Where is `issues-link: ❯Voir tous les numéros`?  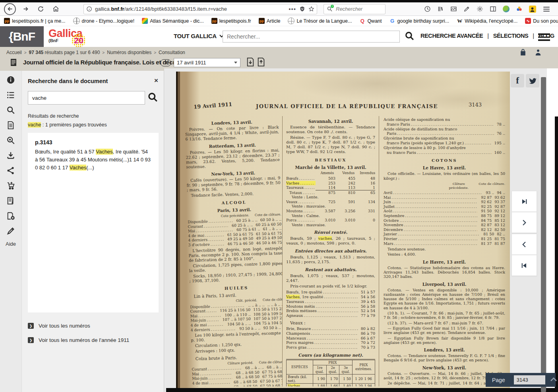 issues-link: ❯Voir tous les numéros is located at coordinates (93, 326).